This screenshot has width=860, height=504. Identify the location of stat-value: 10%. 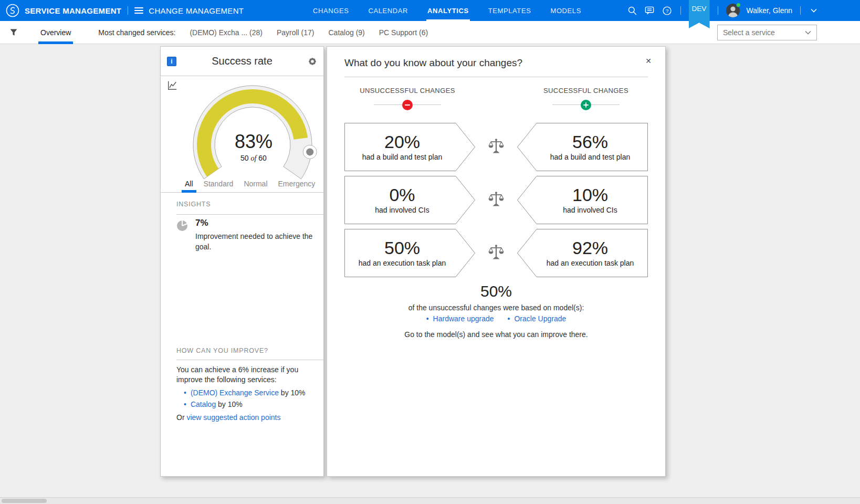
(590, 195).